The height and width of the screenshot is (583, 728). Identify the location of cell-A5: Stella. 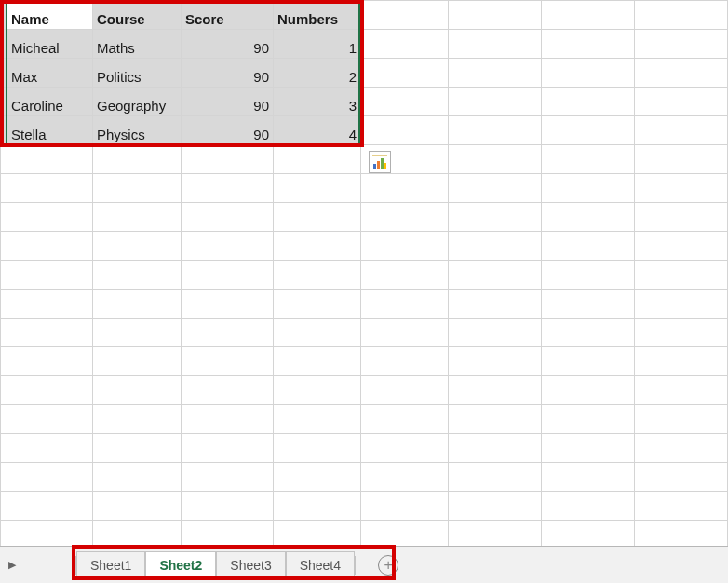
(50, 130).